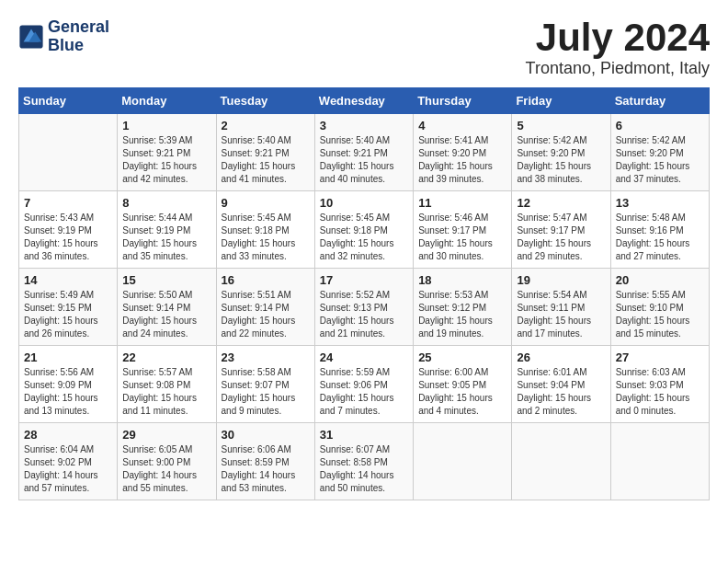  Describe the element at coordinates (266, 469) in the screenshot. I see `day-info: Sunrise: 6:06 AM Sunset: 8:59 PM Dayligh…` at that location.